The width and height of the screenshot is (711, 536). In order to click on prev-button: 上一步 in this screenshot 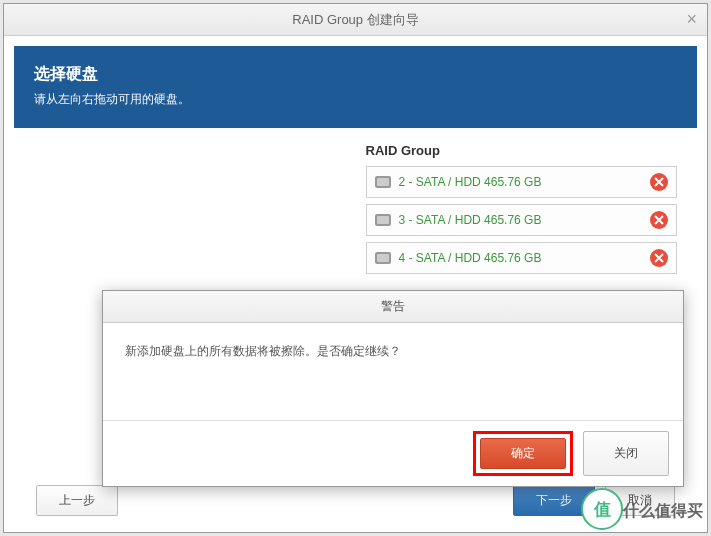, I will do `click(77, 500)`.